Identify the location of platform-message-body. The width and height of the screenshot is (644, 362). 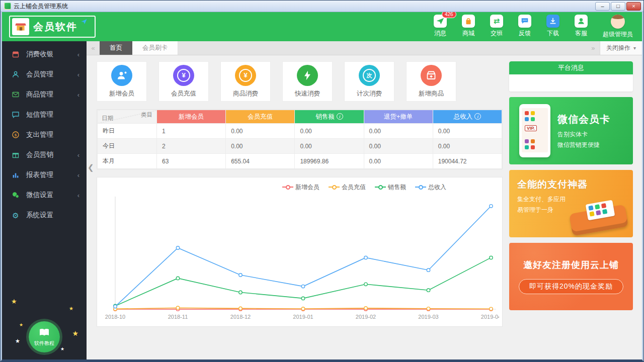
(571, 83).